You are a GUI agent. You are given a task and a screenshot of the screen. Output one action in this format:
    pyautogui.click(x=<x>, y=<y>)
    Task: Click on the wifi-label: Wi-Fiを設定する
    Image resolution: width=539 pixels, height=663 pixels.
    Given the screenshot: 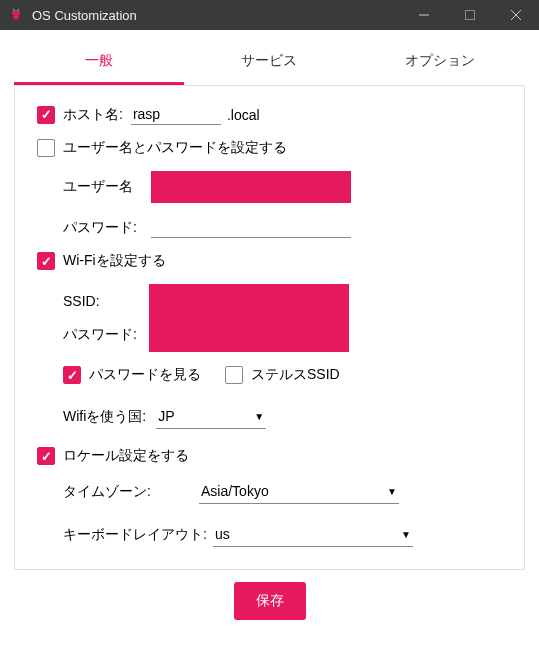 What is the action you would take?
    pyautogui.click(x=114, y=261)
    